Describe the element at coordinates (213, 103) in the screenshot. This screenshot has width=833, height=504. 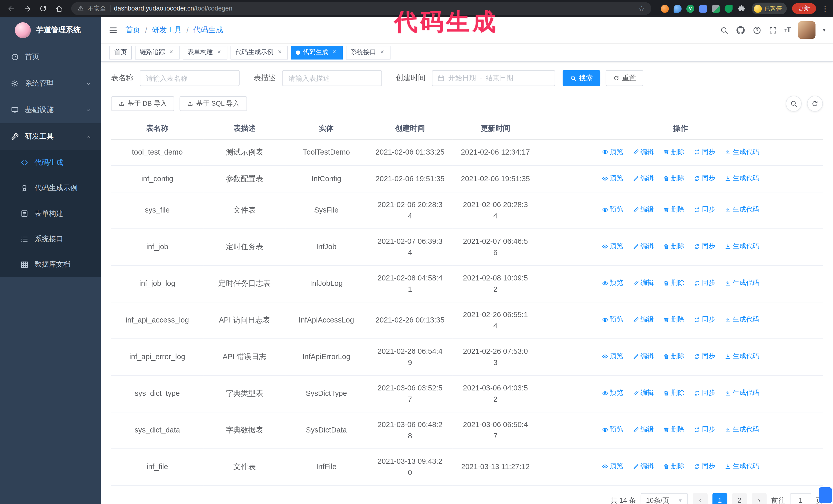
I see `import-sql-button: 基于 SQL 导入` at that location.